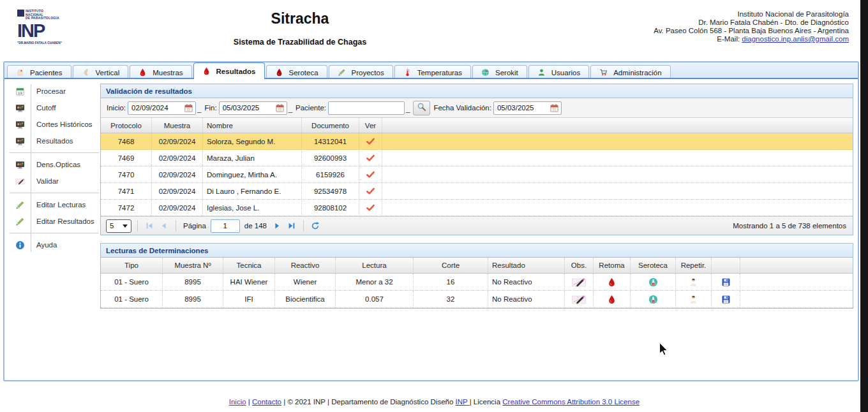 Image resolution: width=868 pixels, height=412 pixels. Describe the element at coordinates (54, 168) in the screenshot. I see `sidebar: 19 Procesar Cutoff Cortes Históricos Res…` at that location.